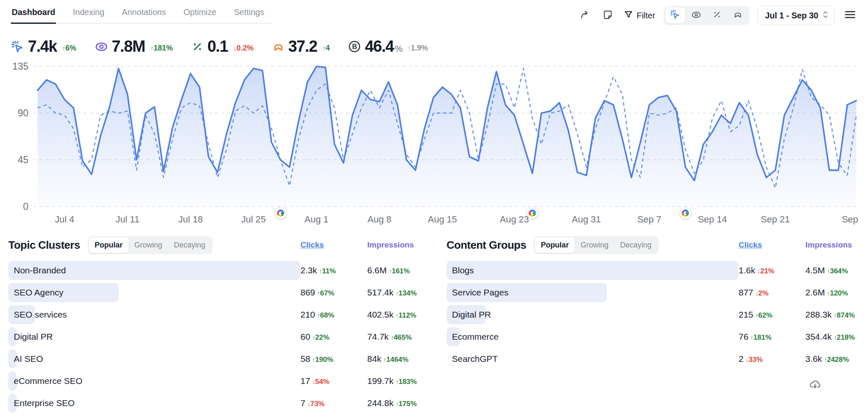  What do you see at coordinates (399, 48) in the screenshot?
I see `stat-suffix: %` at bounding box center [399, 48].